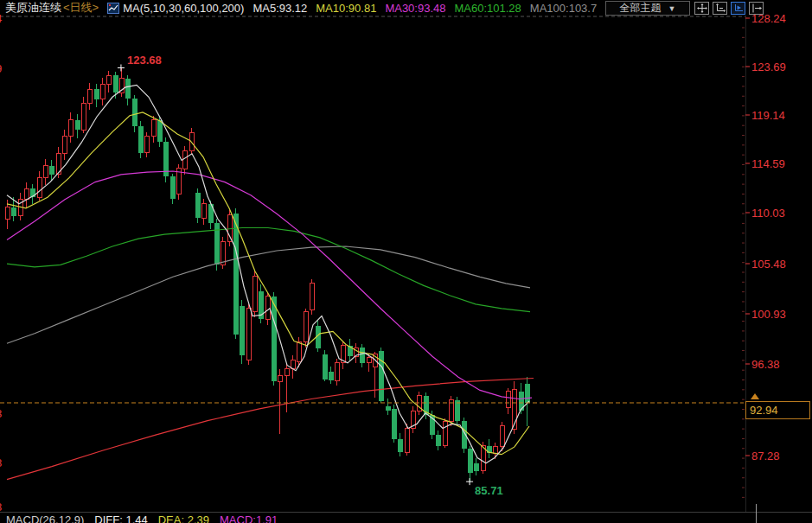 This screenshot has width=812, height=523. I want to click on left-axis-clipped-digit: 3, so click(1, 413).